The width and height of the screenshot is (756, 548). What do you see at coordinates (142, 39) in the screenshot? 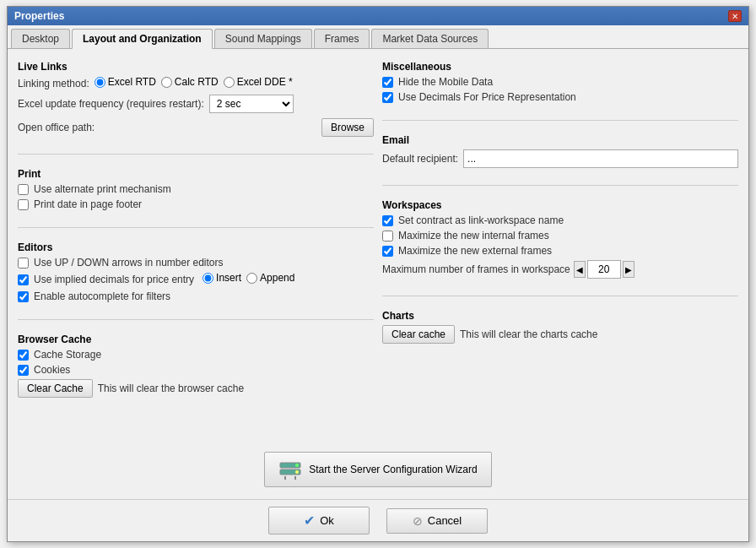
I see `tab-layout: Layout and Organization` at bounding box center [142, 39].